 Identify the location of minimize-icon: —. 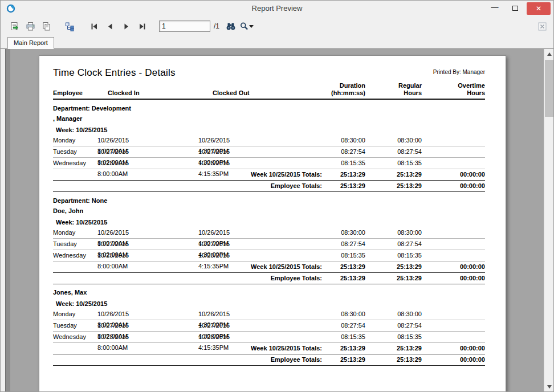
(495, 7).